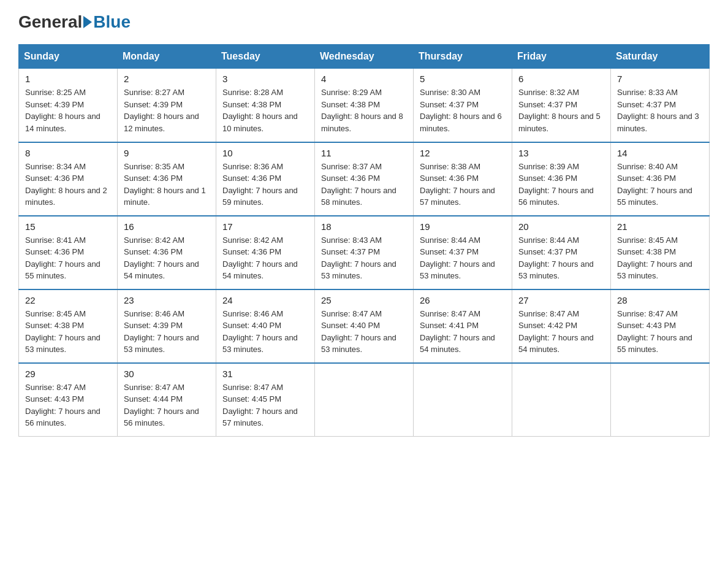  What do you see at coordinates (660, 227) in the screenshot?
I see `day-number: 21` at bounding box center [660, 227].